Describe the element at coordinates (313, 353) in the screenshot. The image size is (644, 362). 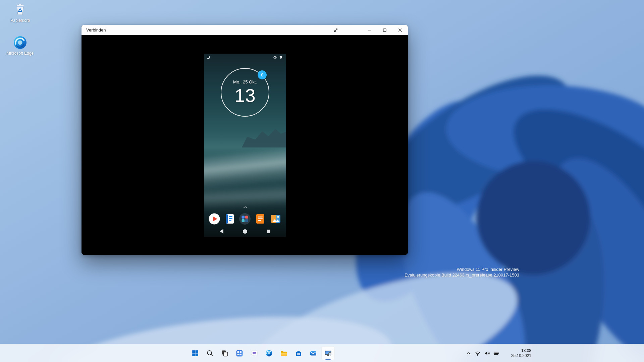
I see `mail-button` at that location.